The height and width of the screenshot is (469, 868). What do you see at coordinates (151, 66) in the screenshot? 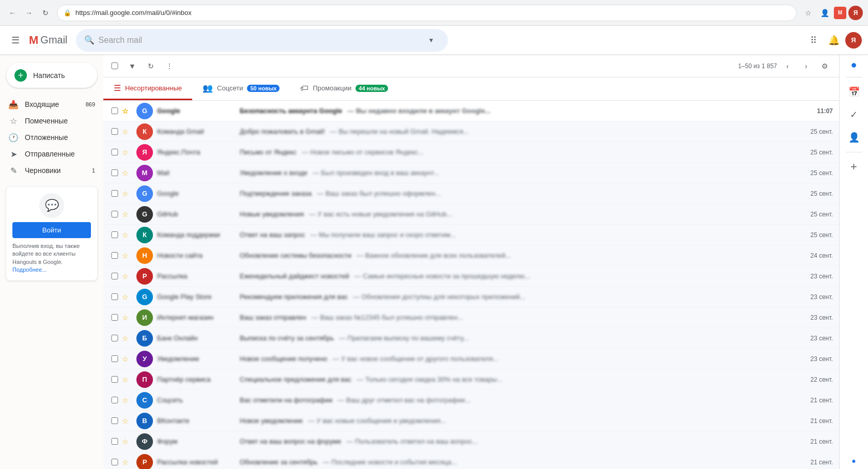
I see `refresh-button: ↻` at bounding box center [151, 66].